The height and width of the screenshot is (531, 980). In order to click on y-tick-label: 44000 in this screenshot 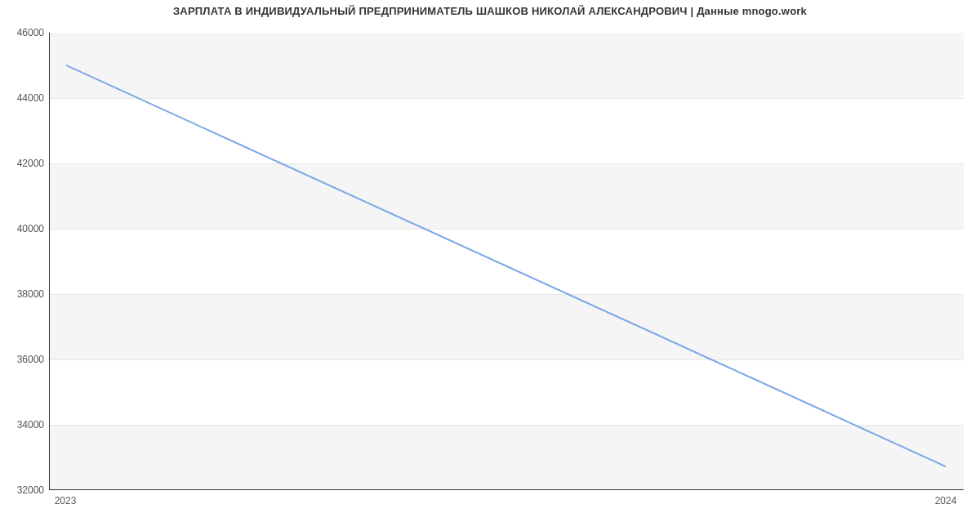, I will do `click(24, 98)`.